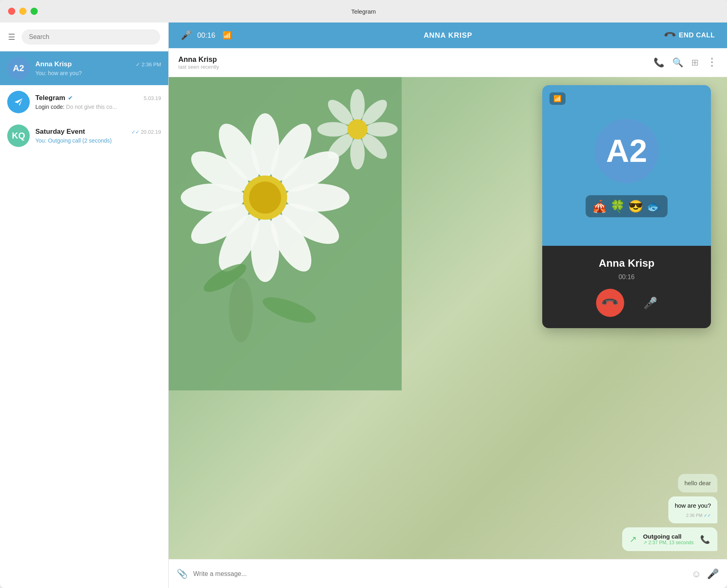 The image size is (727, 588). What do you see at coordinates (627, 206) in the screenshot?
I see `call-card: 📶 A2 🎪 🍀 😎 🐟 Anna Krisp 00:16` at bounding box center [627, 206].